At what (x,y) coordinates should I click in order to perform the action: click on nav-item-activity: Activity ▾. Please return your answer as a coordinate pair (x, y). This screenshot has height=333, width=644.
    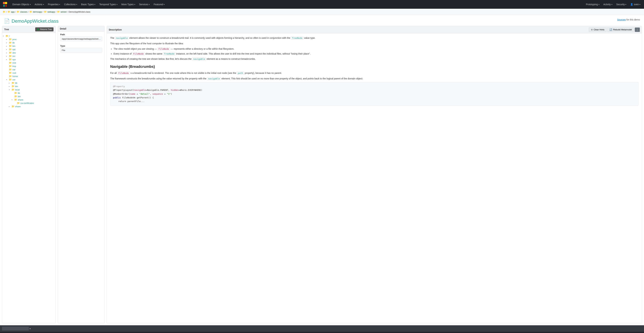
    Looking at the image, I should click on (608, 5).